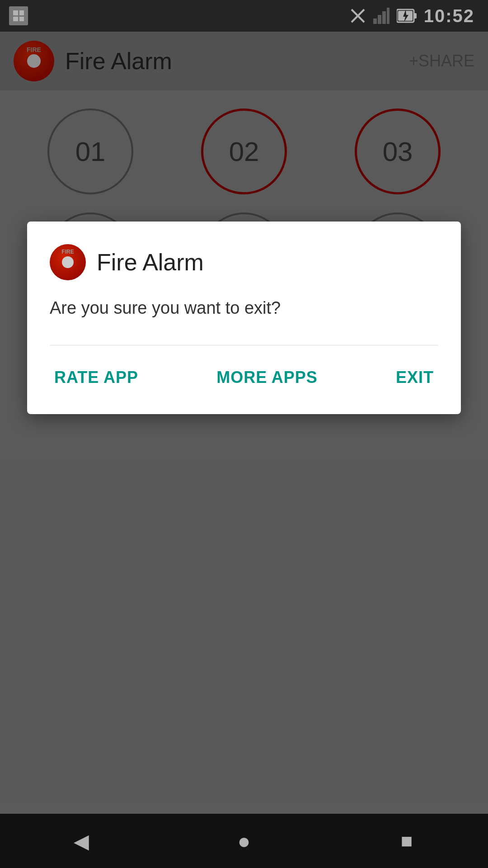  I want to click on dialog-divider, so click(244, 345).